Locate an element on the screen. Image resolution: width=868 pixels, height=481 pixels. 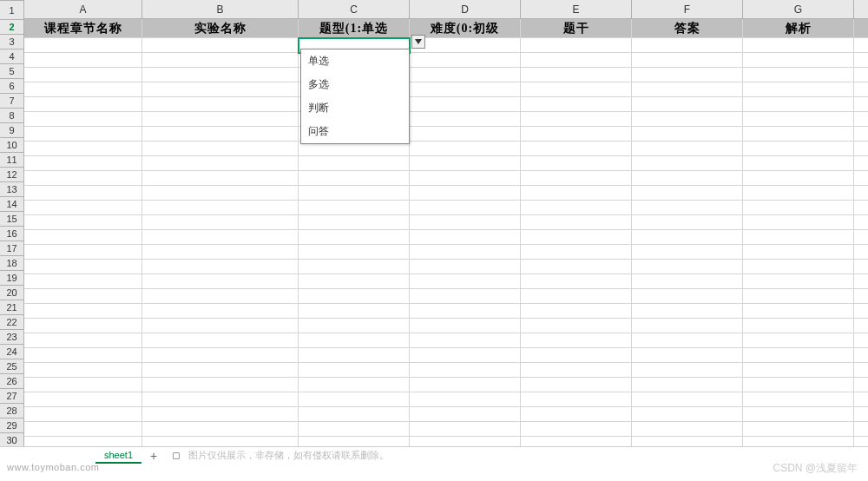
row-header: 15 is located at coordinates (12, 219).